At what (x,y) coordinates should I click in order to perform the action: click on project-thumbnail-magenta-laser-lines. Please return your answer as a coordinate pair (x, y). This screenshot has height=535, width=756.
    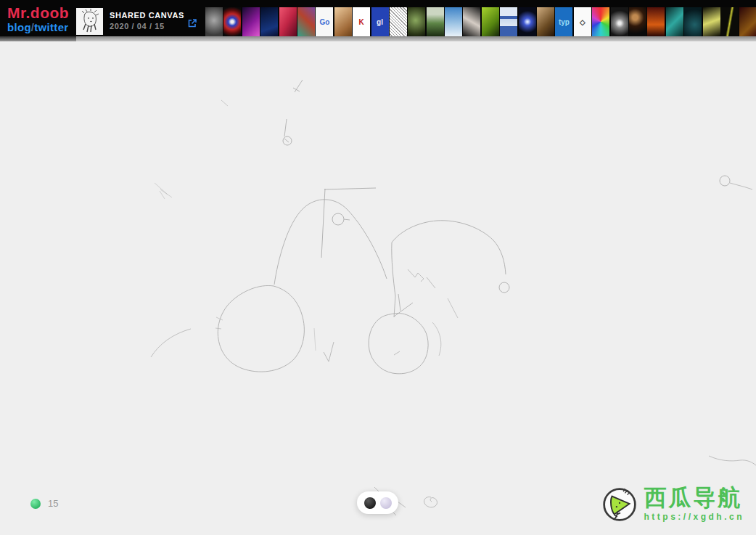
    Looking at the image, I should click on (251, 22).